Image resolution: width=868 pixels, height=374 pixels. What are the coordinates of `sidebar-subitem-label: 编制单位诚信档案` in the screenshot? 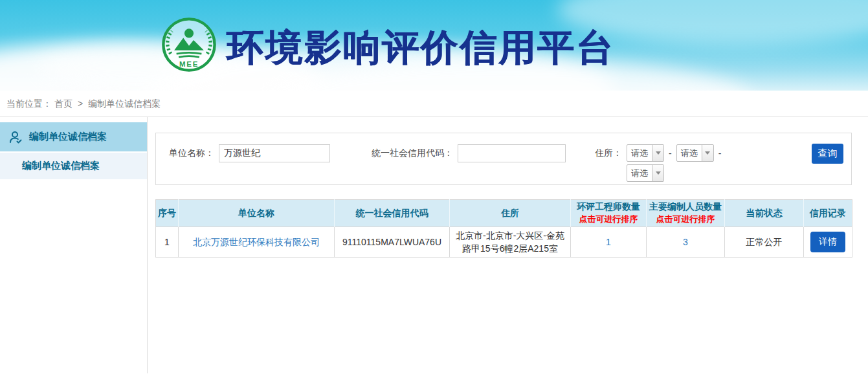 It's located at (61, 166).